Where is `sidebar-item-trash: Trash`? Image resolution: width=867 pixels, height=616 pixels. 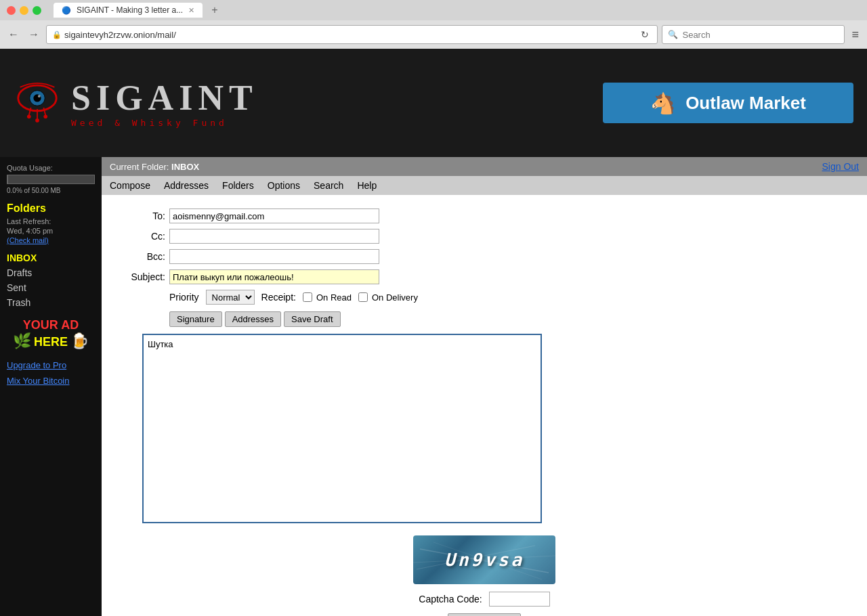 sidebar-item-trash: Trash is located at coordinates (51, 303).